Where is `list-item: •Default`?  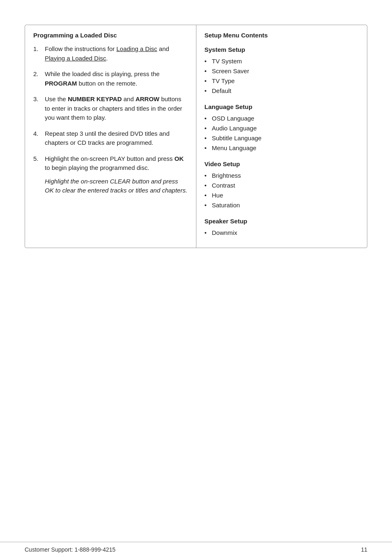
list-item: •Default is located at coordinates (282, 91).